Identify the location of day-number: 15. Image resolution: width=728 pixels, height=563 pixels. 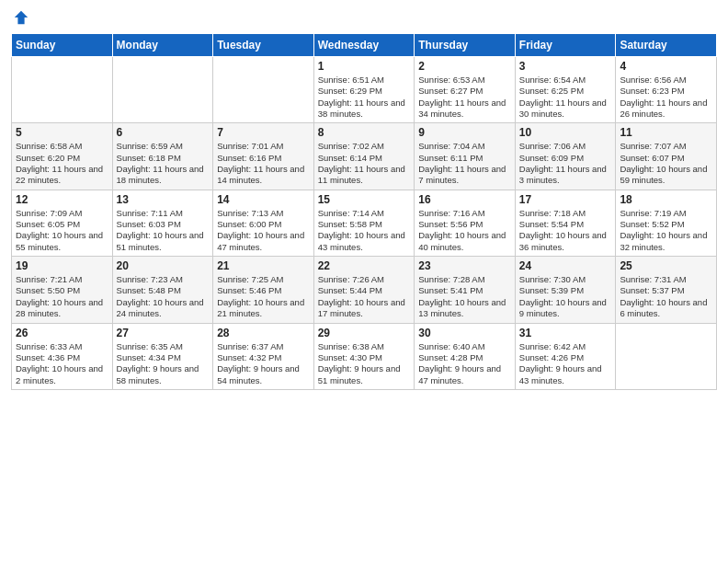
(364, 200).